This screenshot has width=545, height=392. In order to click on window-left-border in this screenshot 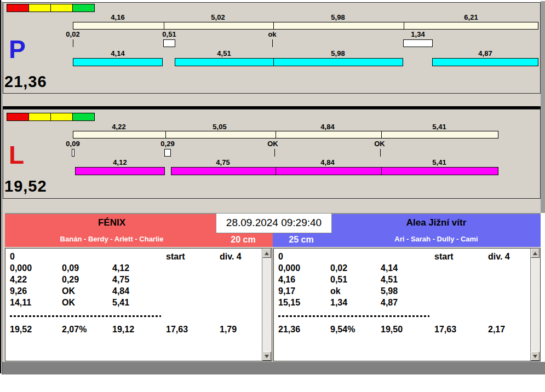, I will do `click(1, 187)`.